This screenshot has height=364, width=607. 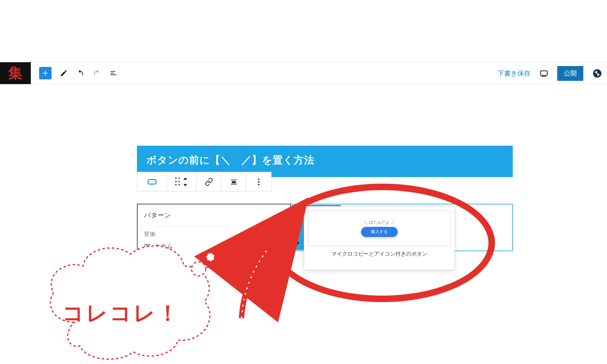 What do you see at coordinates (121, 313) in the screenshot?
I see `annotation-text: コレコレ！` at bounding box center [121, 313].